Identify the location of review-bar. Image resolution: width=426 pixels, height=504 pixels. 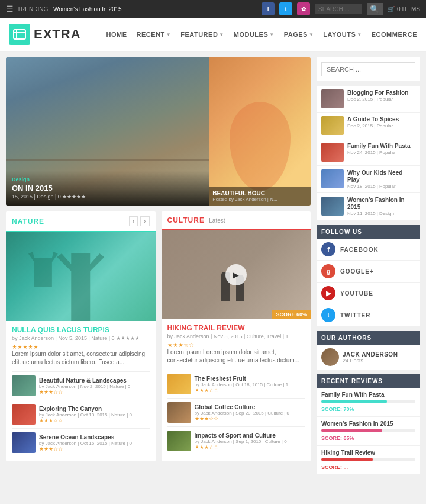
(351, 431).